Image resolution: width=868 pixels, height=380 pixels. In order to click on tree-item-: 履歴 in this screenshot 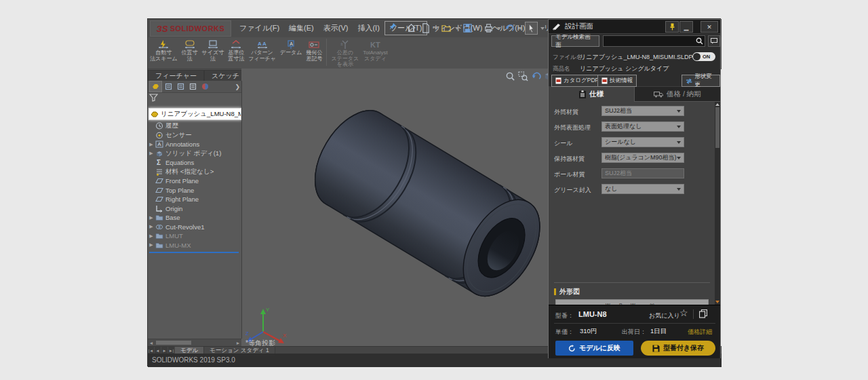, I will do `click(195, 126)`.